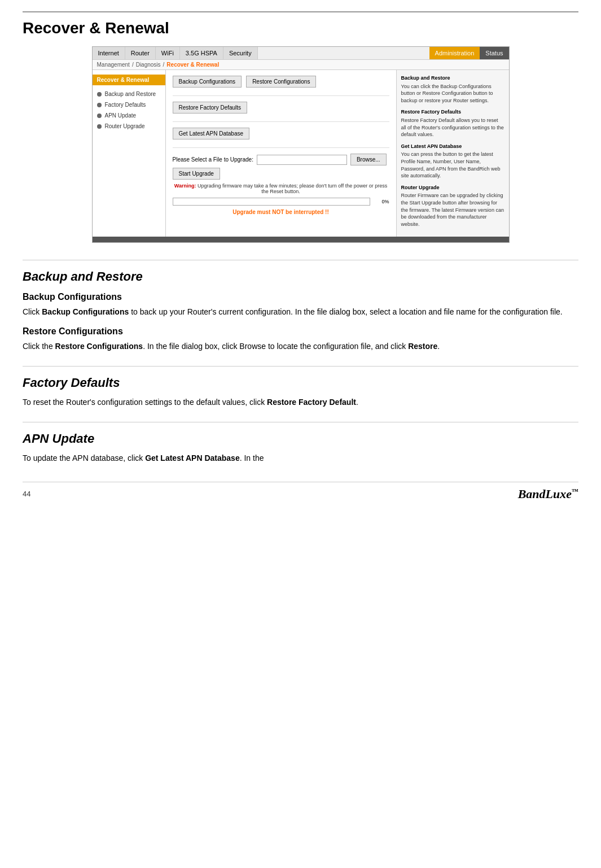 The height and width of the screenshot is (868, 601). Describe the element at coordinates (453, 78) in the screenshot. I see `help-title-backup: Backup and Restore` at that location.